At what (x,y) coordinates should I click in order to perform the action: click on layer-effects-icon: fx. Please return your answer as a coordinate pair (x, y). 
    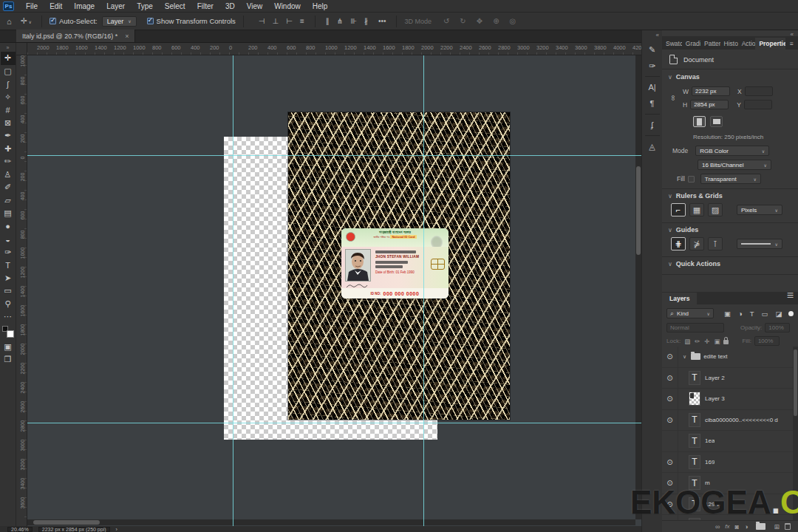
    Looking at the image, I should click on (727, 526).